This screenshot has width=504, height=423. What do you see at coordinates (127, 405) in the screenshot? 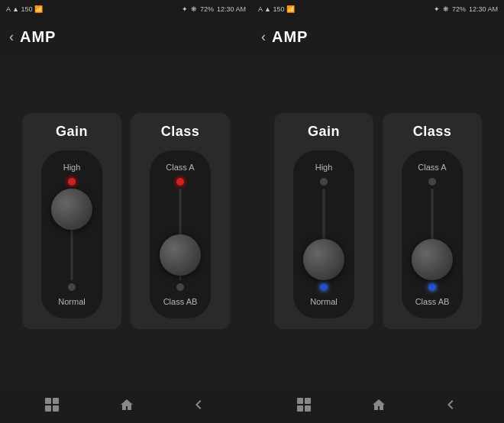
I see `home-button-left` at bounding box center [127, 405].